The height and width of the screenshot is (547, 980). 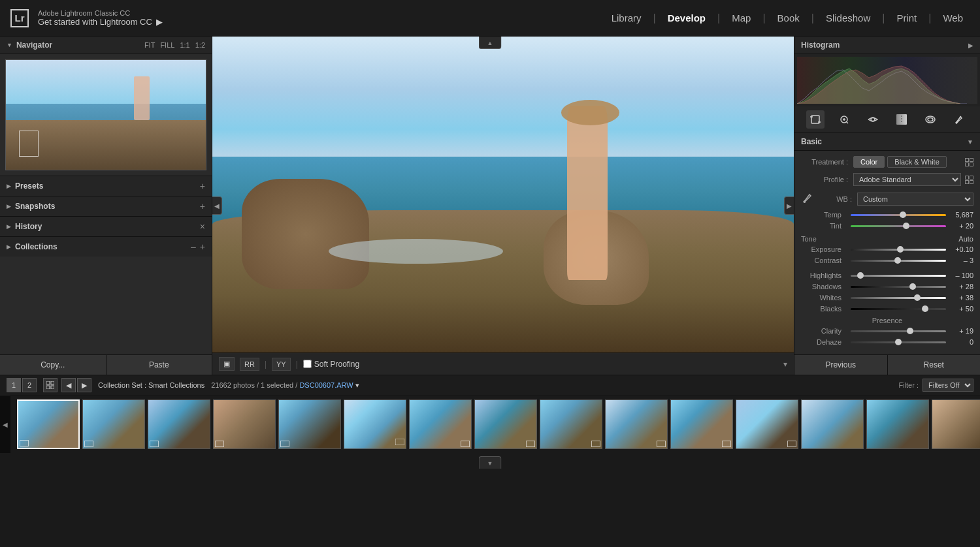 I want to click on collections-add-btn: +, so click(x=203, y=247).